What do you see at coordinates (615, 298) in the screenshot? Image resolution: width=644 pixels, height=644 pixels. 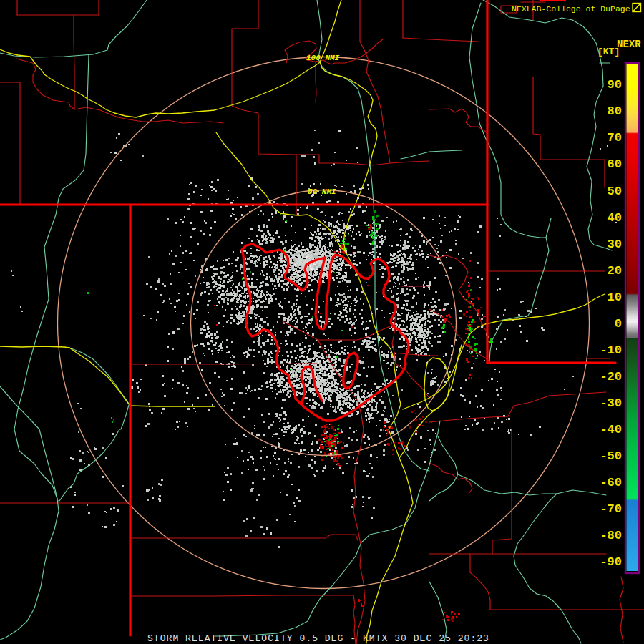 I see `svg-text: 10` at bounding box center [615, 298].